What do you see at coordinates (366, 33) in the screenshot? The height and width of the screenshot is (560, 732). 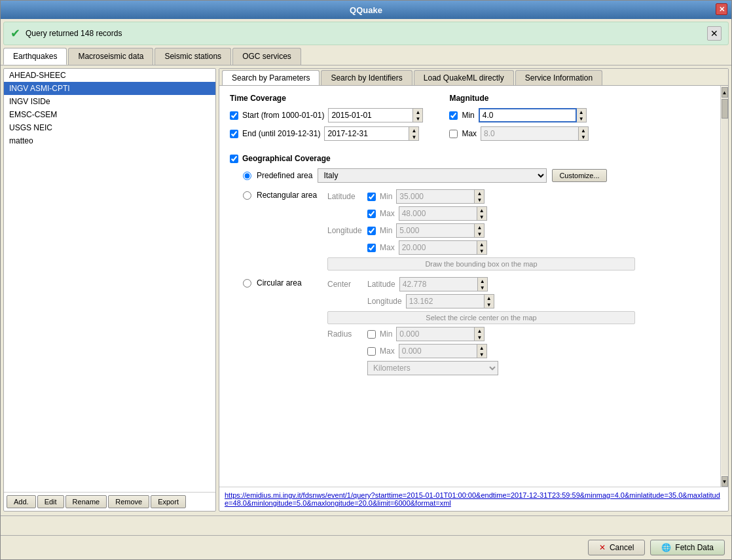 I see `status-bar: ✔ Query returned 148 records ✕` at bounding box center [366, 33].